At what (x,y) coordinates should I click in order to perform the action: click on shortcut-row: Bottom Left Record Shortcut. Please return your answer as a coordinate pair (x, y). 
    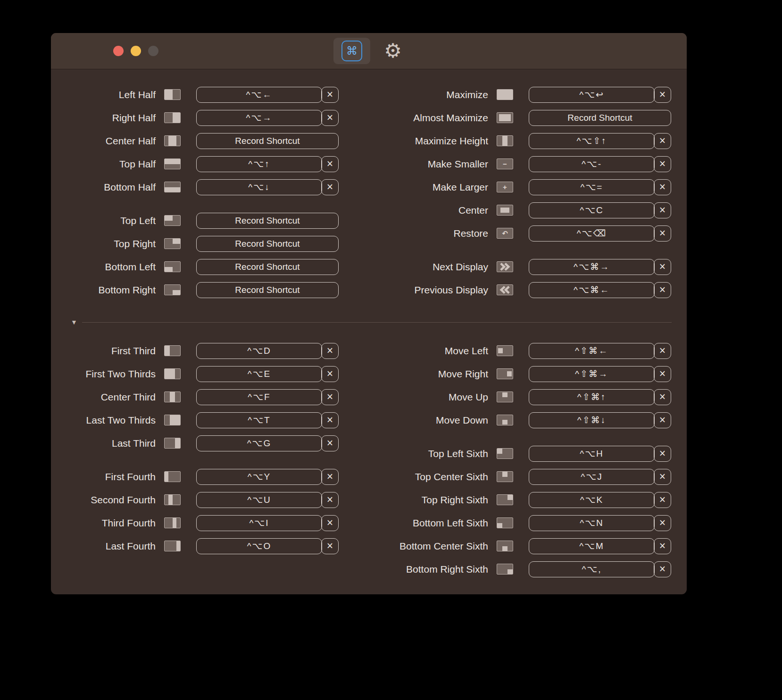
    Looking at the image, I should click on (195, 267).